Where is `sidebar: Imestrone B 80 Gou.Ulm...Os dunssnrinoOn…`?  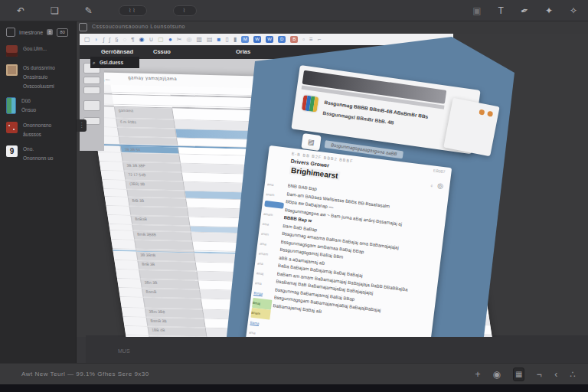 sidebar: Imestrone B 80 Gou.Ulm...Os dunssnrinoOn… is located at coordinates (38, 192).